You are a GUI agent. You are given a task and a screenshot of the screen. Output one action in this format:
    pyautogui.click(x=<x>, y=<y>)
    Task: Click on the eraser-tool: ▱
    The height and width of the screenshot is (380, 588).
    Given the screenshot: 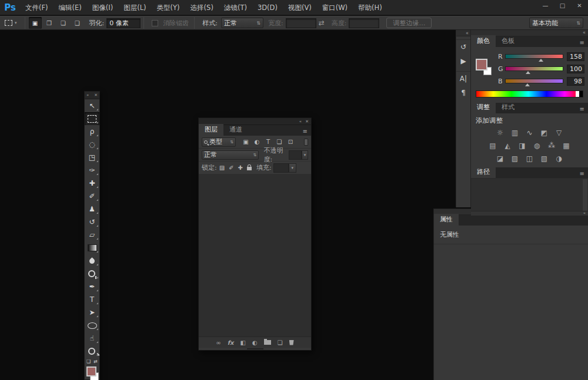 What is the action you would take?
    pyautogui.click(x=92, y=235)
    